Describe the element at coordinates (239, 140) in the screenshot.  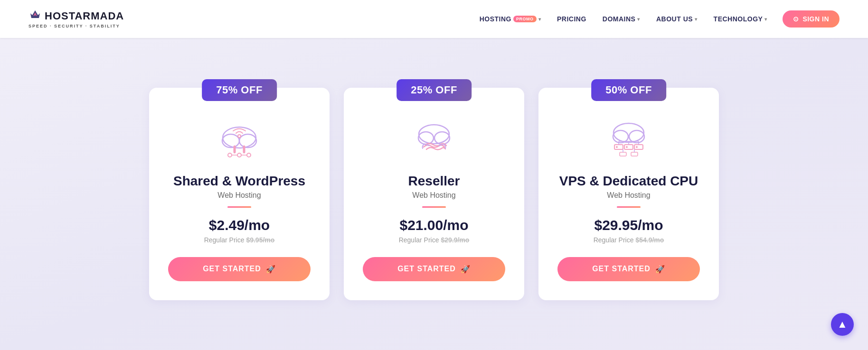
I see `shared-hosting-icon` at that location.